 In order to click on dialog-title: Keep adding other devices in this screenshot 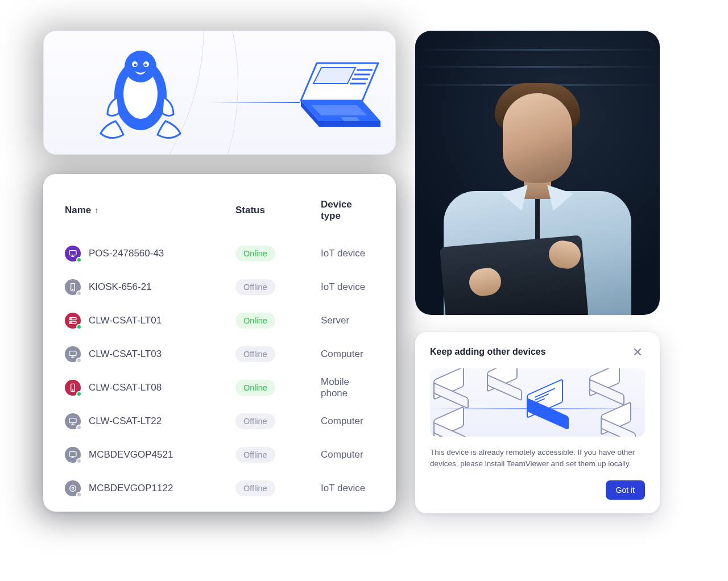, I will do `click(488, 352)`.